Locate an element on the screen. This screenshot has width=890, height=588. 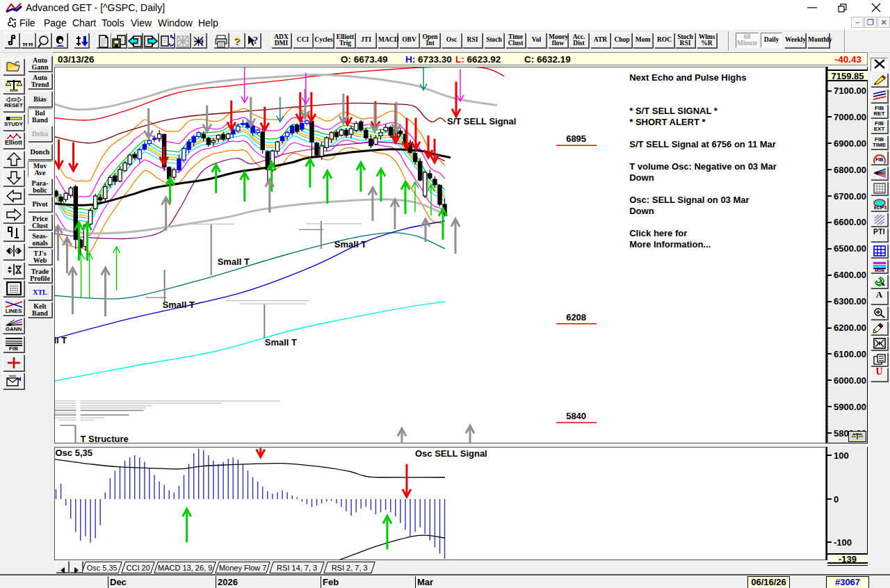
svg-text: T Structure is located at coordinates (104, 439).